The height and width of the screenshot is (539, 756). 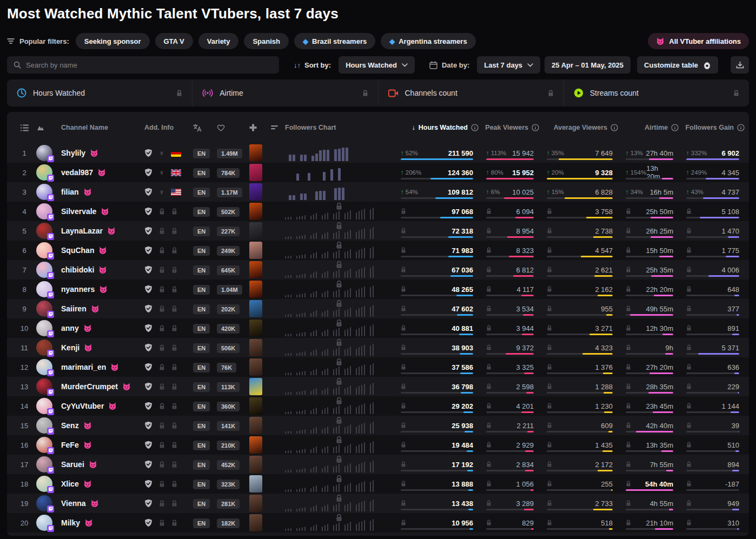 I want to click on table-row: 19ViennaEN281K13 4383 2892 7334h 55m949, so click(x=378, y=503).